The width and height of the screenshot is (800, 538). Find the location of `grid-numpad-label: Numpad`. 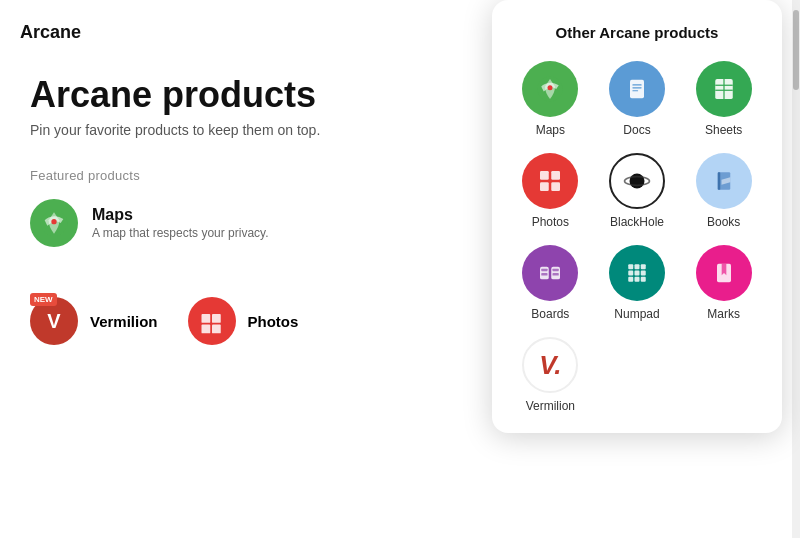

grid-numpad-label: Numpad is located at coordinates (636, 314).